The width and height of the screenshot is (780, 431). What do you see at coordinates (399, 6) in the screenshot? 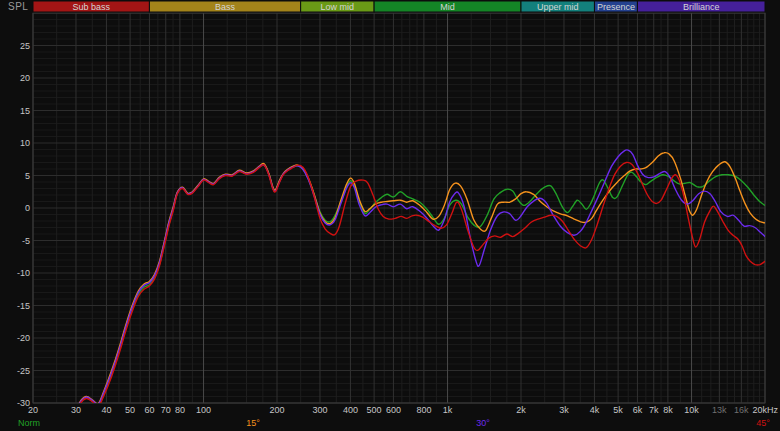
I see `frequency-band-header: Sub bassBassLow midMidUpper midPresenceB…` at bounding box center [399, 6].